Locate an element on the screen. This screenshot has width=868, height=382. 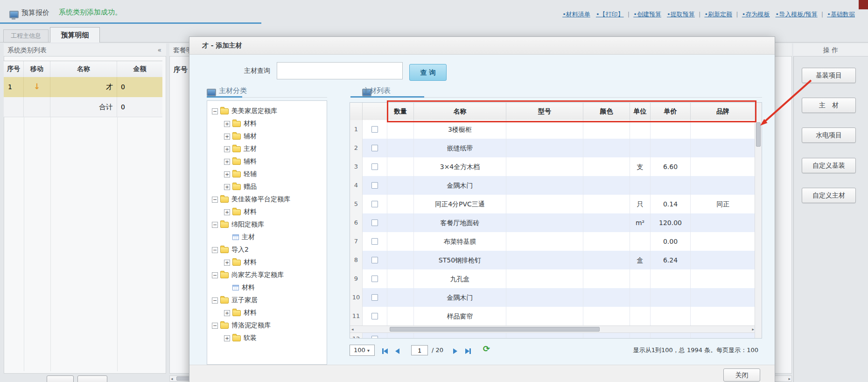
list-vscroll-thumb is located at coordinates (758, 134).